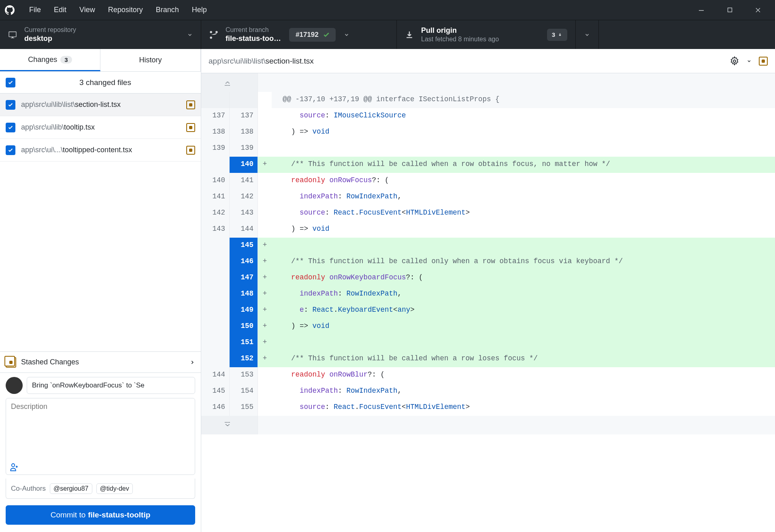  Describe the element at coordinates (488, 149) in the screenshot. I see `diff-line: 139 139` at that location.